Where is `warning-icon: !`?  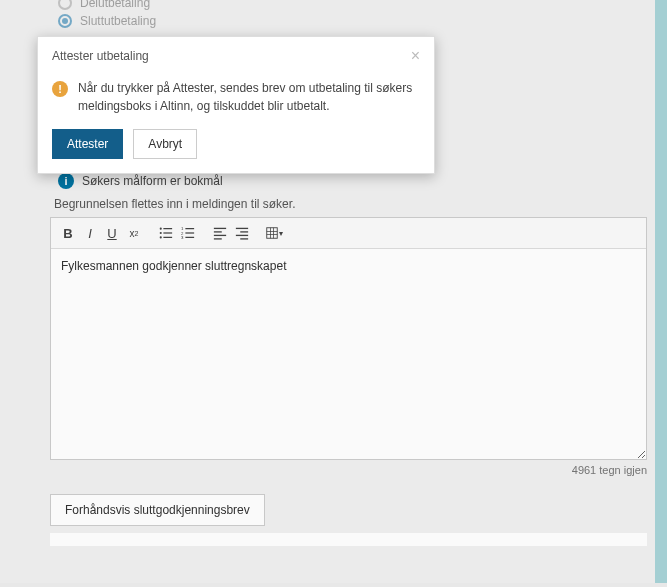
warning-icon: ! is located at coordinates (60, 89).